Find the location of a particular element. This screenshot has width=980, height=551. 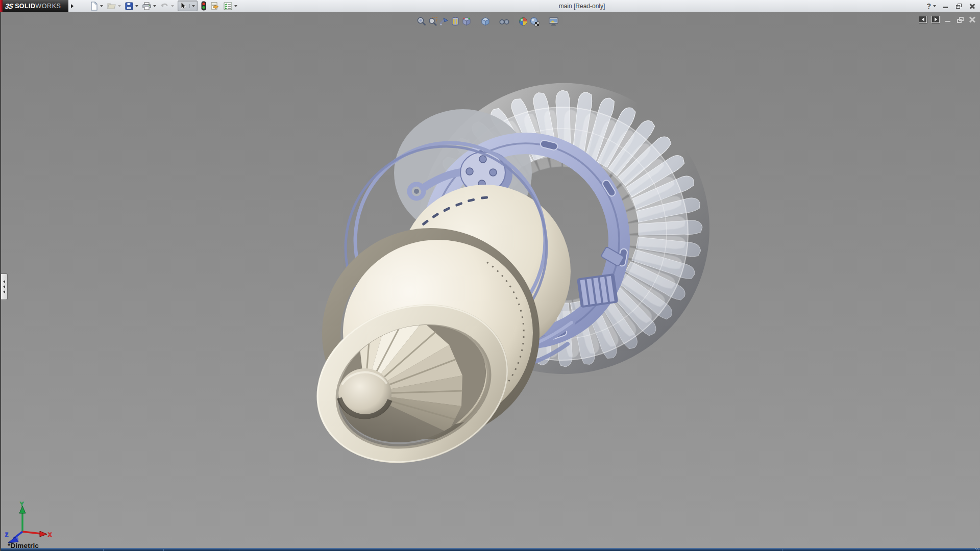

triad-x-label: X is located at coordinates (50, 535).